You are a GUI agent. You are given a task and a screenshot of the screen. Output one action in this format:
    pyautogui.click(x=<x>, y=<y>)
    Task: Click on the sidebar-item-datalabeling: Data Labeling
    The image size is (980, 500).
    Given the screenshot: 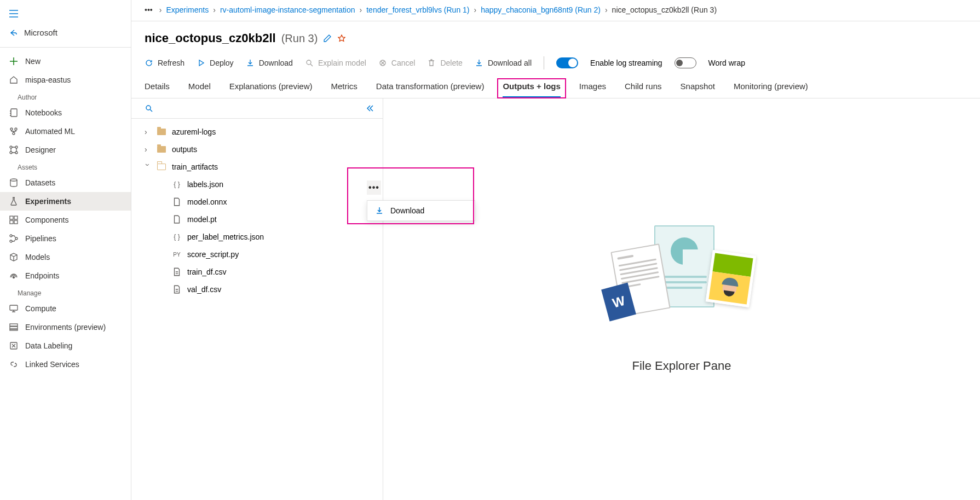 What is the action you would take?
    pyautogui.click(x=66, y=346)
    